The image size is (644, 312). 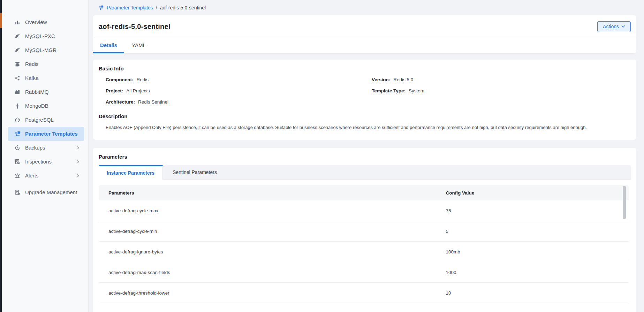 I want to click on sidebar-item-label: Kafka, so click(x=32, y=78).